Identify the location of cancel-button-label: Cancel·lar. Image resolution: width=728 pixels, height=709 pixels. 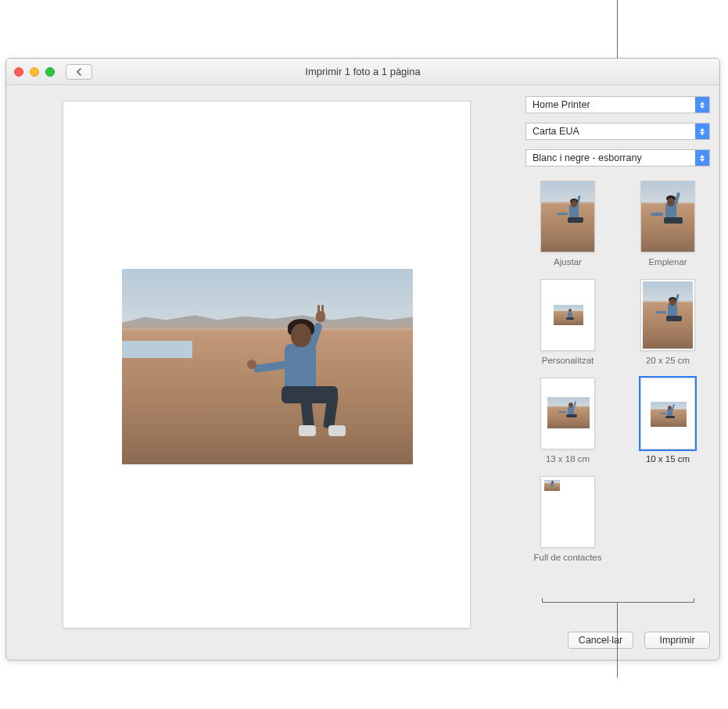
(601, 640).